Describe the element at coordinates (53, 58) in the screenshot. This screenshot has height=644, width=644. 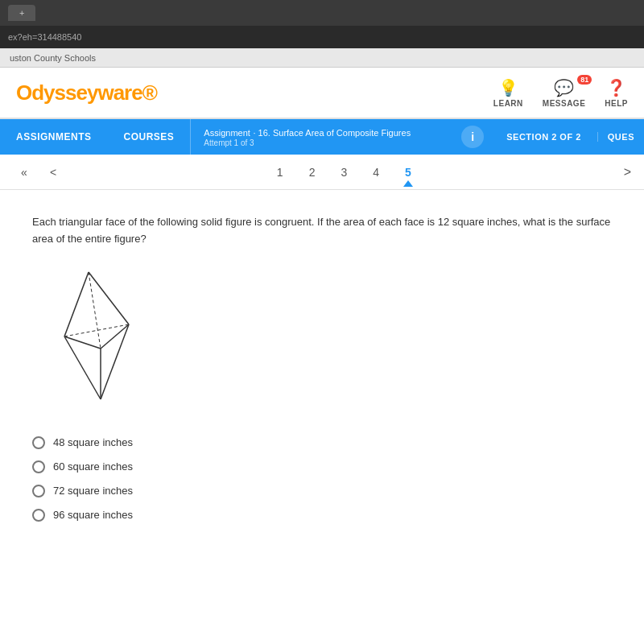
I see `school-name: uston County Schools` at that location.